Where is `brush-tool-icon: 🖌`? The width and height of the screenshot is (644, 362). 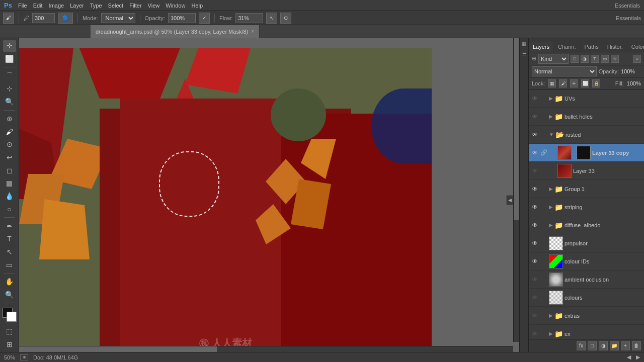
brush-tool-icon: 🖌 is located at coordinates (9, 18).